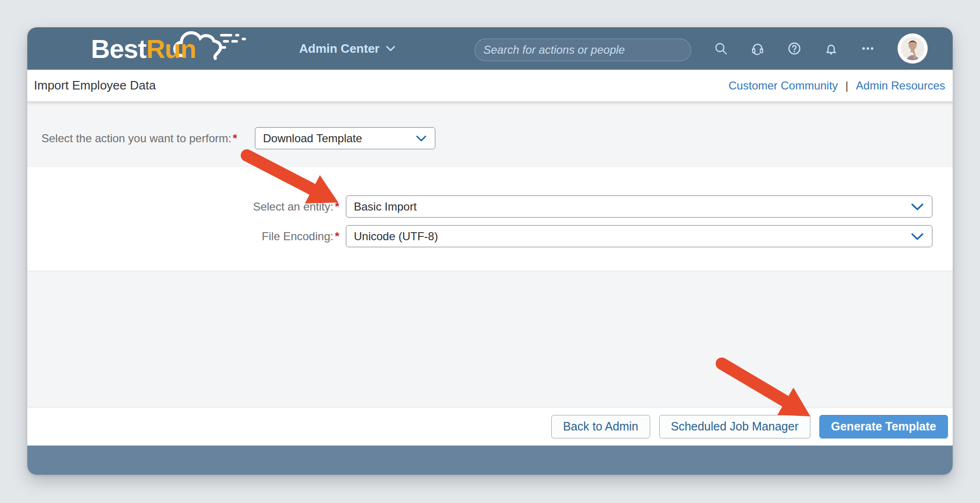  I want to click on entity-label: Select an entity:*, so click(183, 207).